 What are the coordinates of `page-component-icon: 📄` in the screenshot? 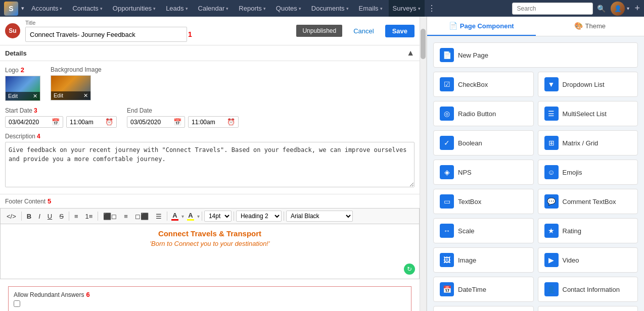 It's located at (453, 26).